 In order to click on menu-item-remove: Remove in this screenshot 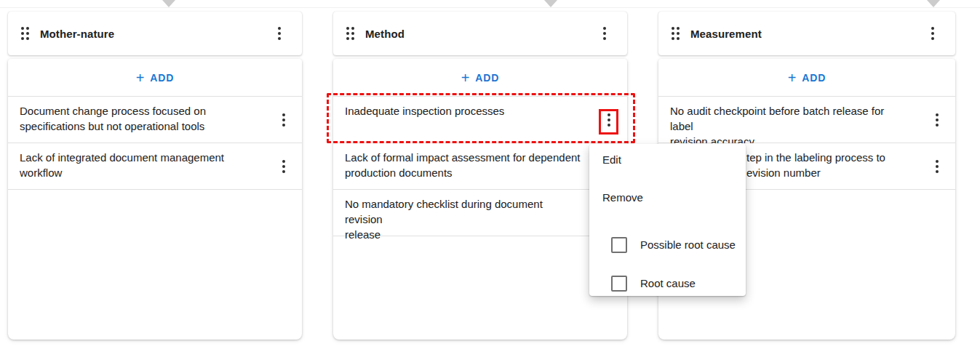, I will do `click(623, 198)`.